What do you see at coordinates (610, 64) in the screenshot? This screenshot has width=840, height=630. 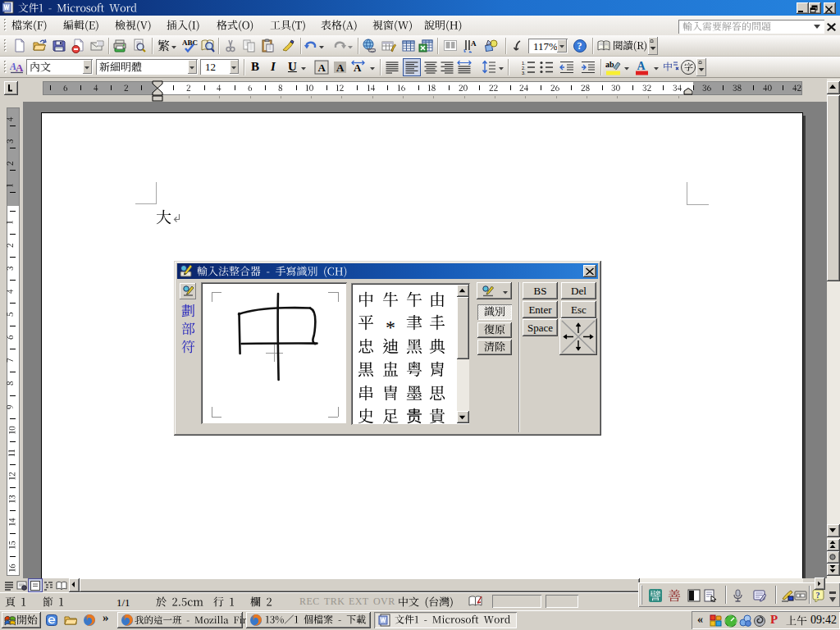 I see `svg-text: ab` at bounding box center [610, 64].